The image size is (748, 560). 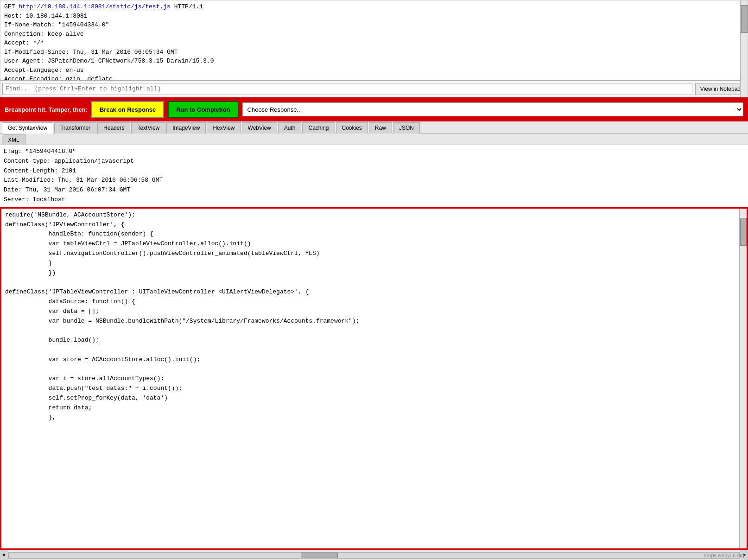 What do you see at coordinates (57, 25) in the screenshot?
I see `request-etag: If-None-Match: "1459404334.0"` at bounding box center [57, 25].